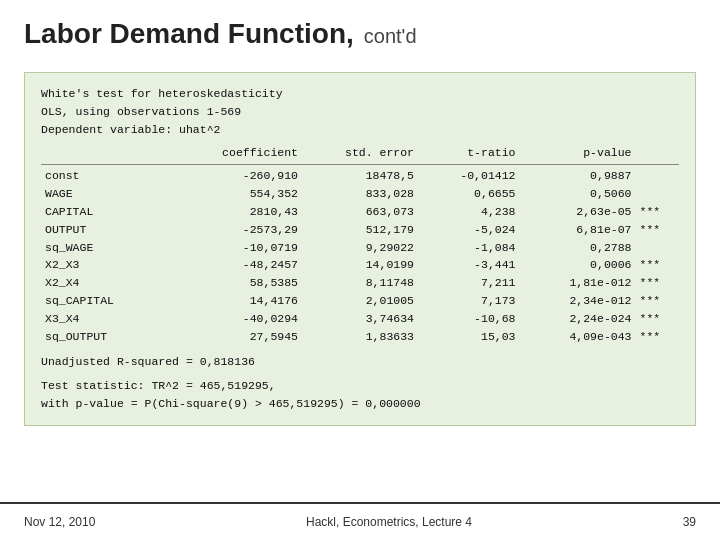  What do you see at coordinates (658, 154) in the screenshot?
I see `col-stars-header` at bounding box center [658, 154].